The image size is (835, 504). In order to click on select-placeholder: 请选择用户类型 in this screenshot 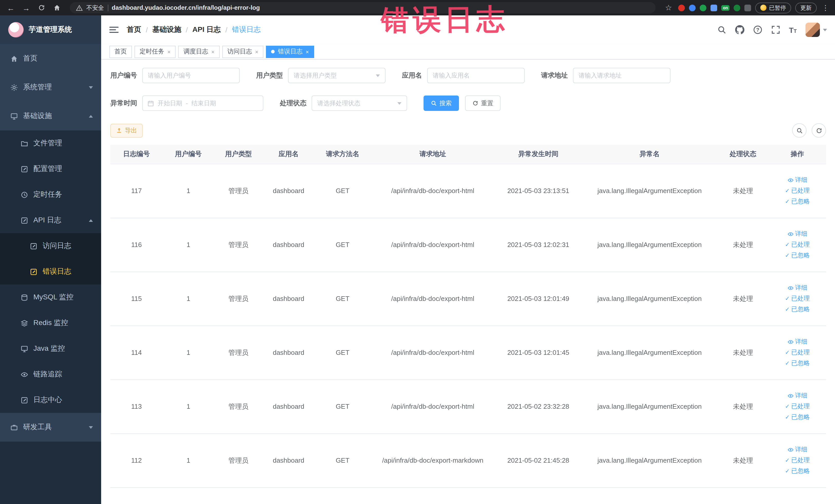, I will do `click(335, 76)`.